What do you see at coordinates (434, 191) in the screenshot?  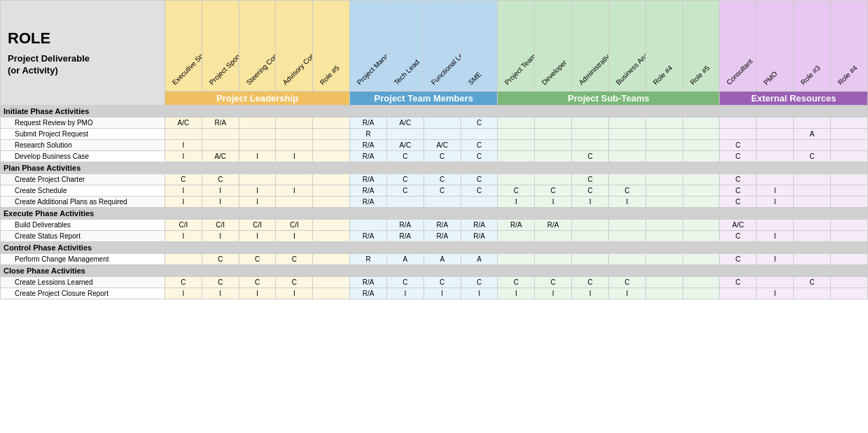 I see `table-row: Create ScheduleIIIIR/ACCCCCCCCI` at bounding box center [434, 191].